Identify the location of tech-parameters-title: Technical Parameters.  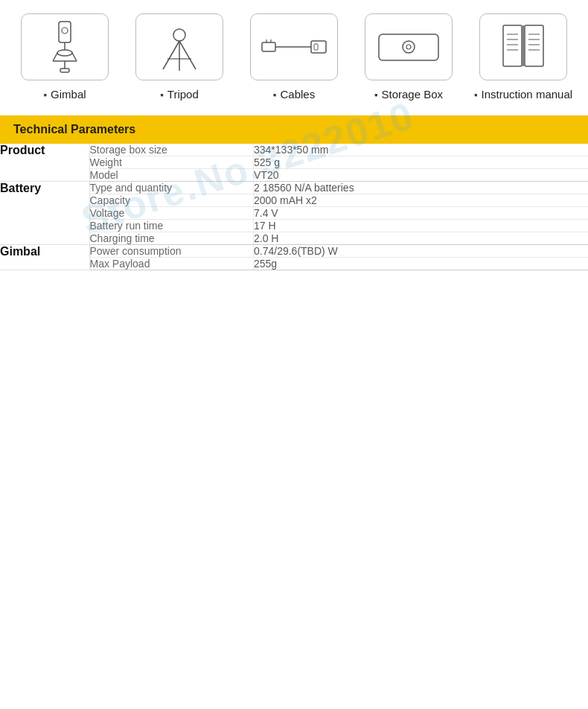
(74, 130).